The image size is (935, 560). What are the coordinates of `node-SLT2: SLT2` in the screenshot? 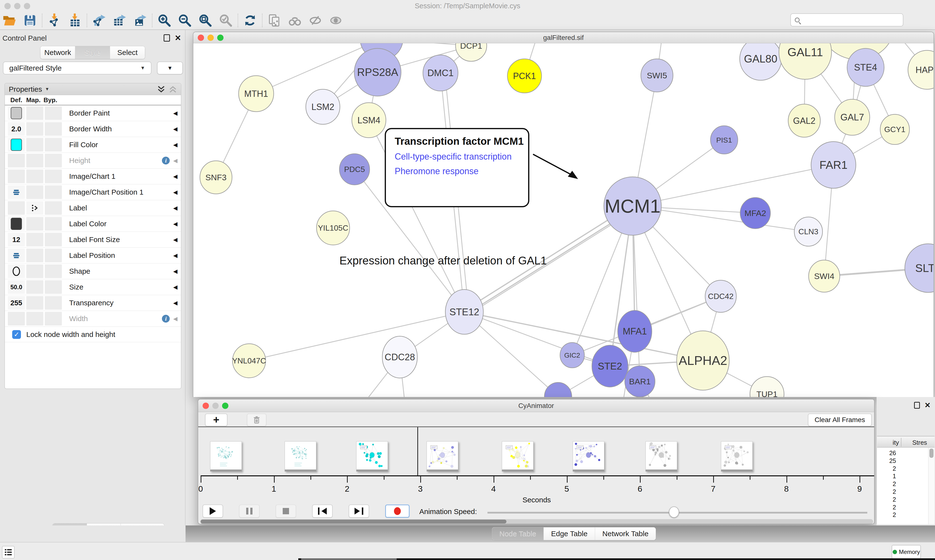 It's located at (919, 268).